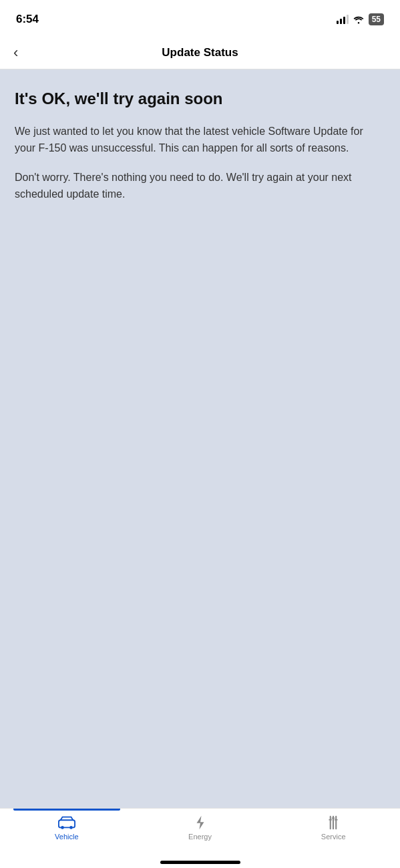 The width and height of the screenshot is (400, 868). What do you see at coordinates (359, 19) in the screenshot?
I see `wifi-icon` at bounding box center [359, 19].